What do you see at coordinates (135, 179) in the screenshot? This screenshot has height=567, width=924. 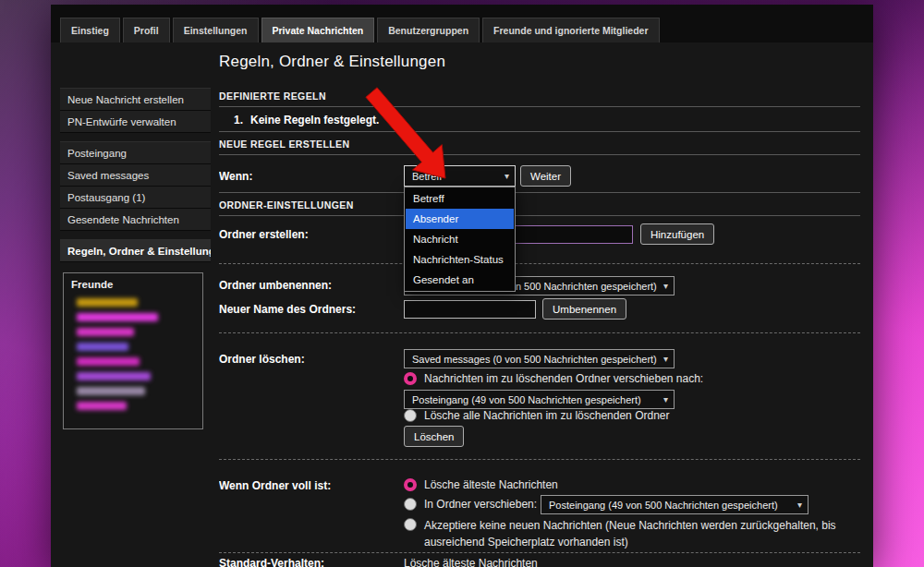 I see `sidebar: Neue Nachricht erstellen PN-Entwürfe ver…` at bounding box center [135, 179].